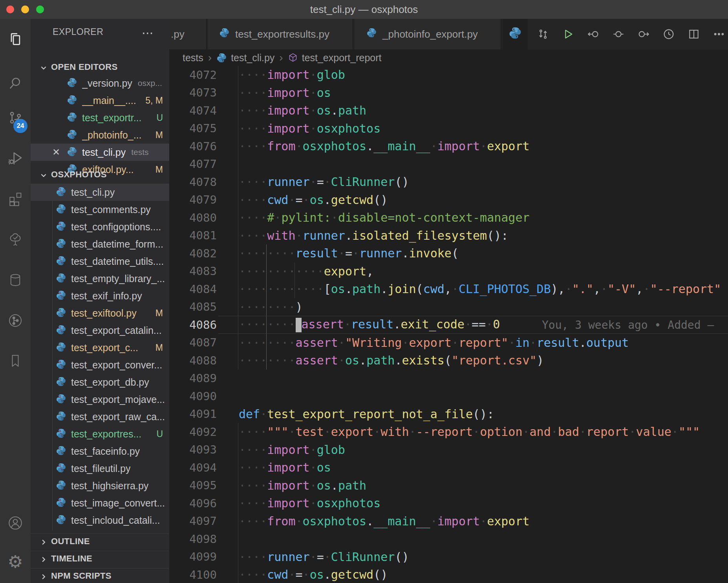 The image size is (728, 583). Describe the element at coordinates (448, 111) in the screenshot. I see `code-line: 4074····import·os.path` at that location.